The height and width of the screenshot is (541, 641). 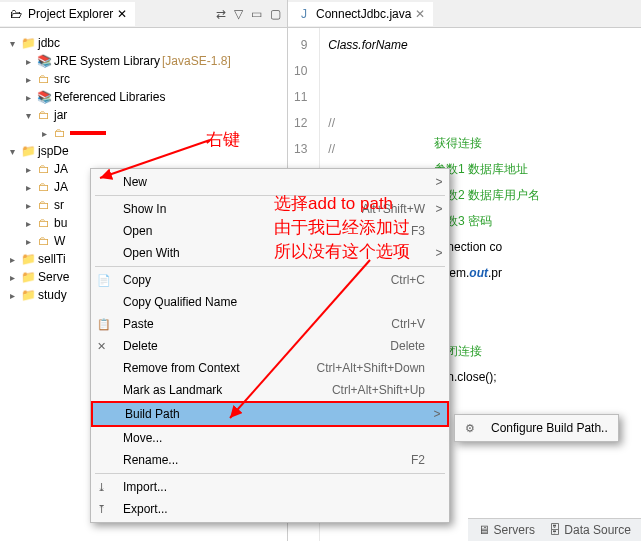 What do you see at coordinates (536, 428) in the screenshot?
I see `build-path-submenu: ⚙ Configure Build Path..` at bounding box center [536, 428].